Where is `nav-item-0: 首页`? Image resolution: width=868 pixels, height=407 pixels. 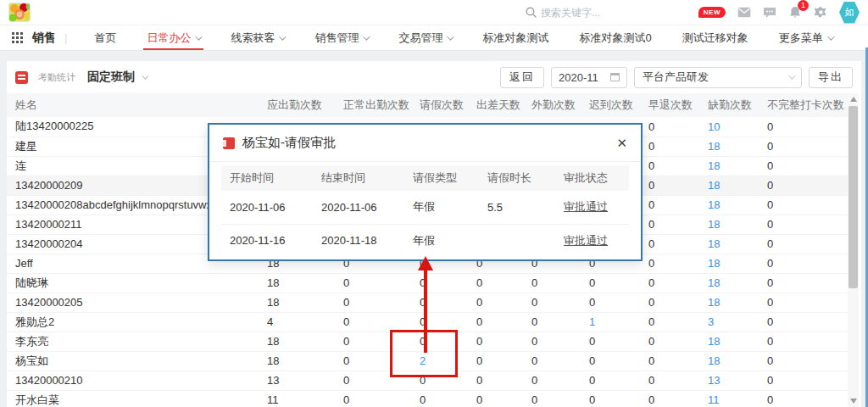
nav-item-0: 首页 is located at coordinates (105, 37).